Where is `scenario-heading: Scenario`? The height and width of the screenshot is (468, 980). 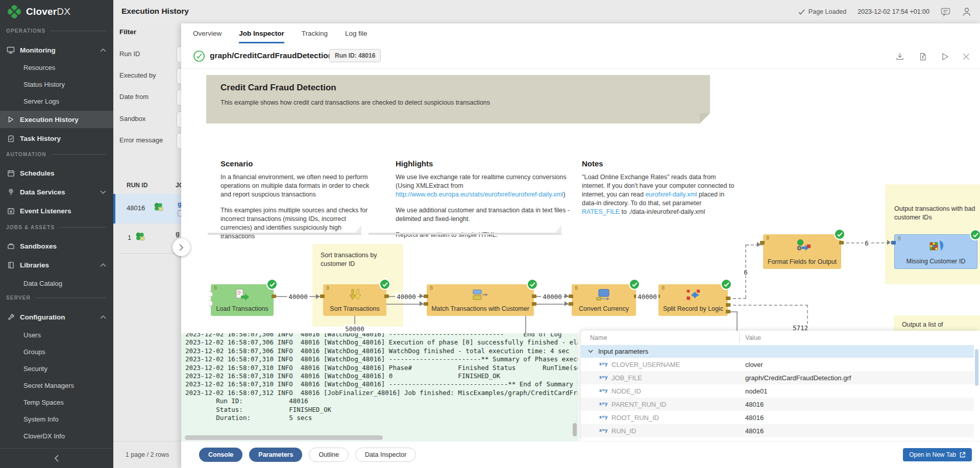 scenario-heading: Scenario is located at coordinates (298, 163).